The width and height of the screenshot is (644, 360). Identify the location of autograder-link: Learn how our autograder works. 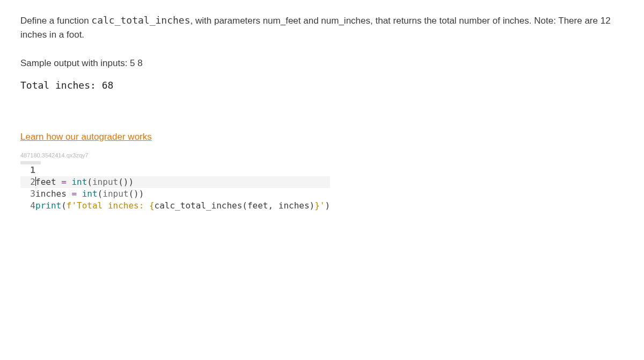
(86, 137).